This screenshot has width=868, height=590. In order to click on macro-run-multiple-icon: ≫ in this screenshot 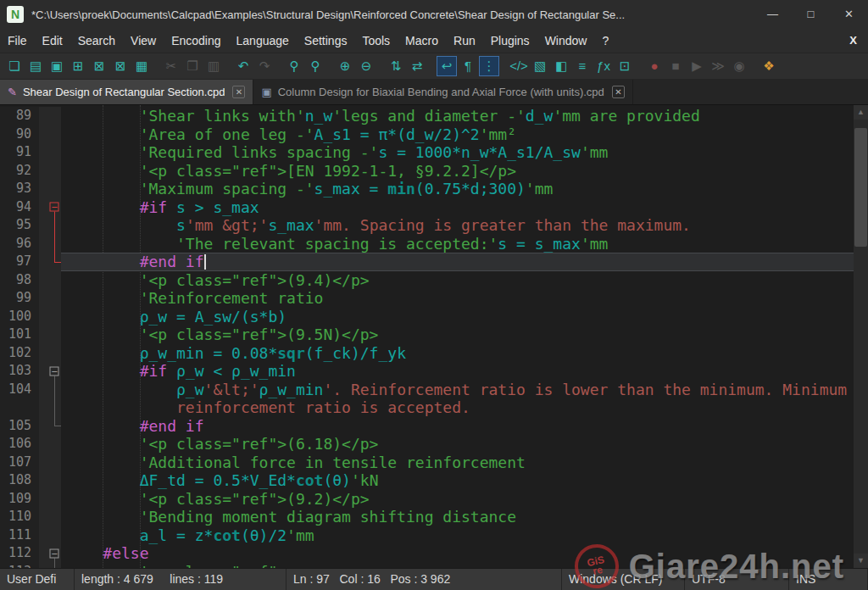, I will do `click(718, 66)`.